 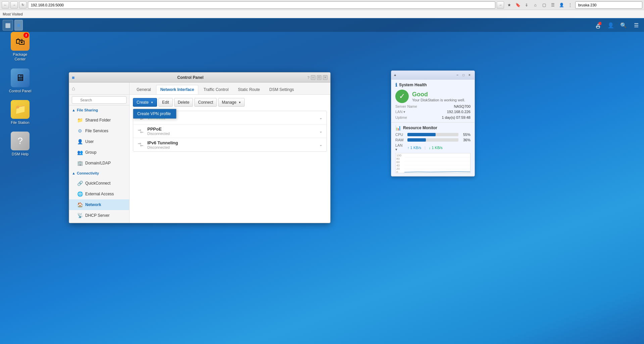 I want to click on dhcp-icon: 📡, so click(x=80, y=215).